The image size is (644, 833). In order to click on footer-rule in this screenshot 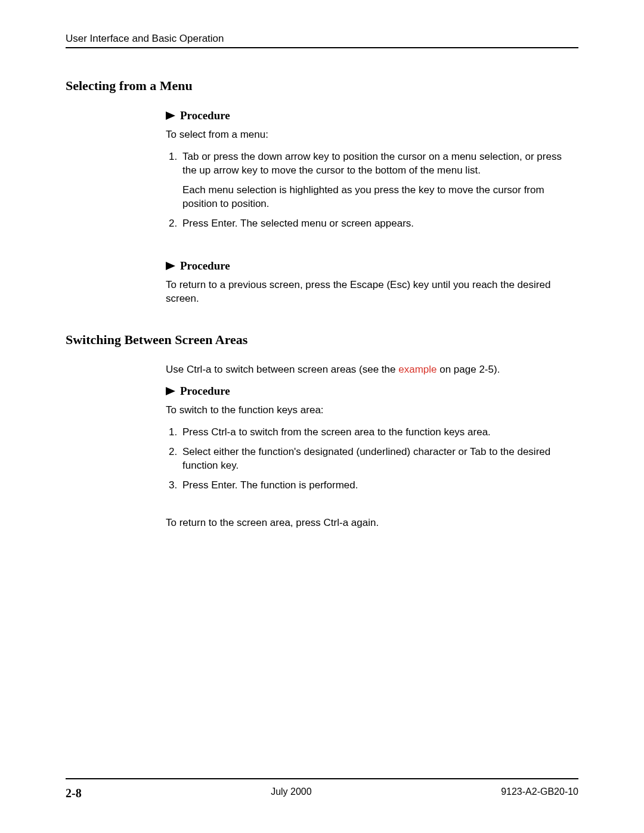, I will do `click(322, 779)`.